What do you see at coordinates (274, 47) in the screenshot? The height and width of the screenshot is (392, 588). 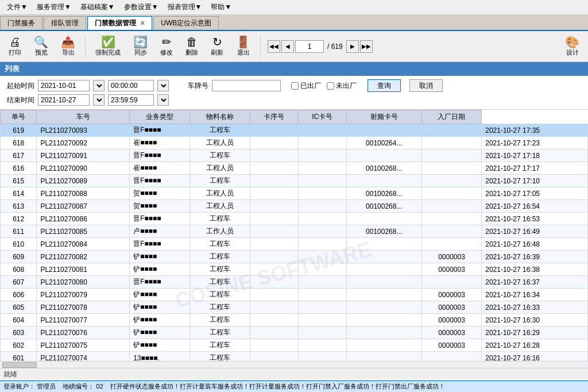 I see `nav-first-button: ◀◀` at bounding box center [274, 47].